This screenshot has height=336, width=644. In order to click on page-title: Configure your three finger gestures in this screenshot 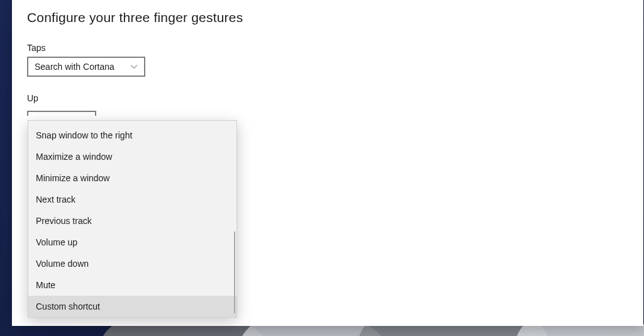, I will do `click(328, 18)`.